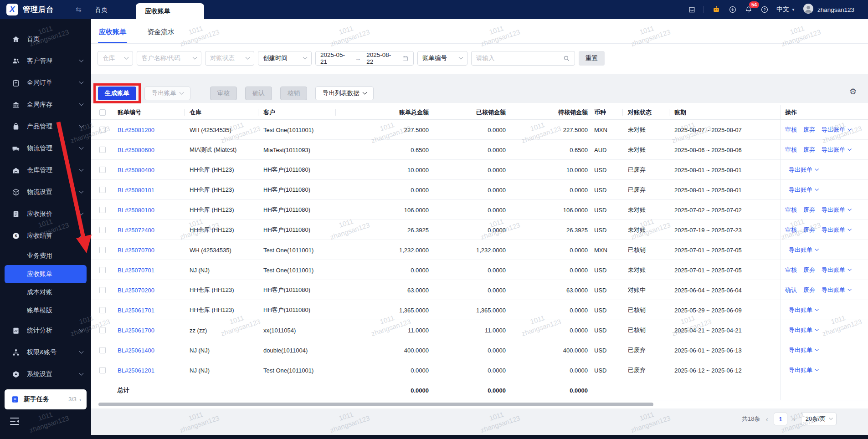 The height and width of the screenshot is (439, 868). Describe the element at coordinates (46, 127) in the screenshot. I see `sidebar-item-产品管理: 产品管理` at that location.